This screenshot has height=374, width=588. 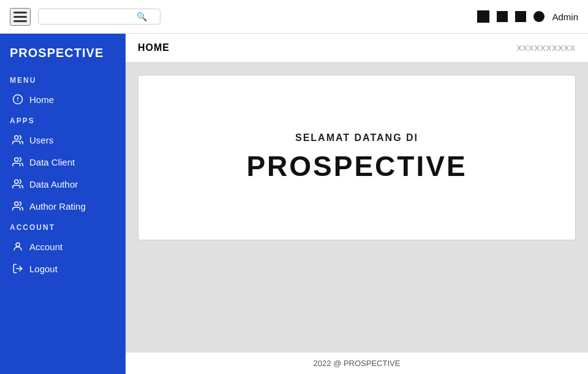 I want to click on author-rating-icon, so click(x=18, y=206).